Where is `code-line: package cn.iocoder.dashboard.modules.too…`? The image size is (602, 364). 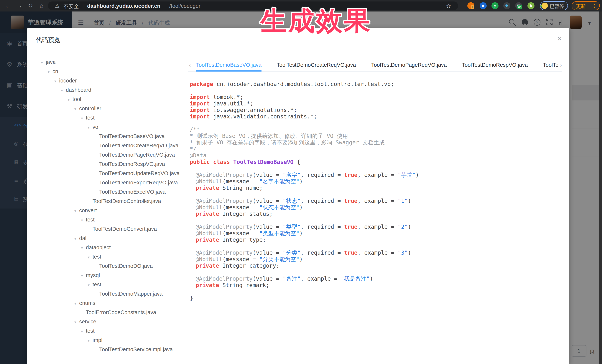 code-line: package cn.iocoder.dashboard.modules.too… is located at coordinates (375, 84).